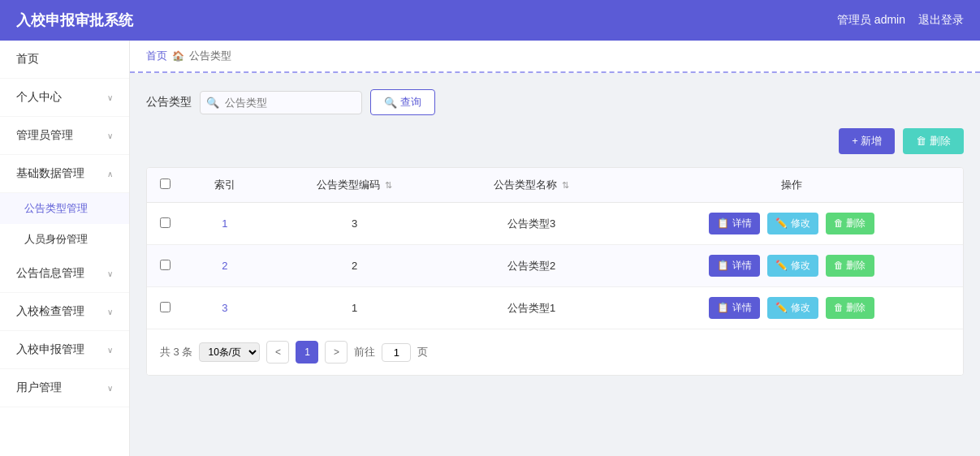 This screenshot has width=980, height=456. Describe the element at coordinates (169, 102) in the screenshot. I see `search-label: 公告类型` at that location.